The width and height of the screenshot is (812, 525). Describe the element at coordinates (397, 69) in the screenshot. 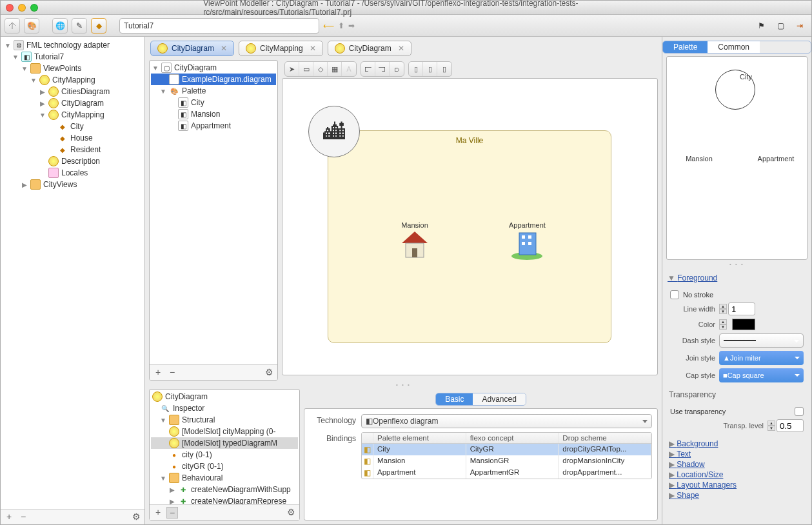

I see `align-right-icon: ⫐` at that location.